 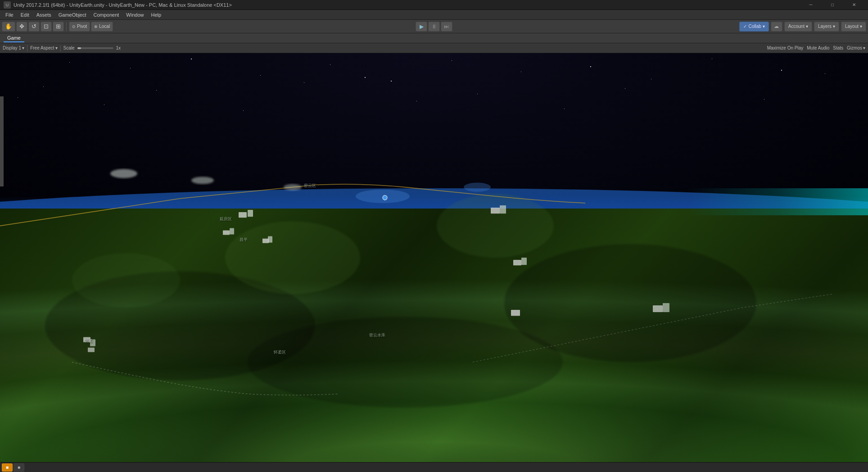 I want to click on menu-help: Help, so click(x=156, y=15).